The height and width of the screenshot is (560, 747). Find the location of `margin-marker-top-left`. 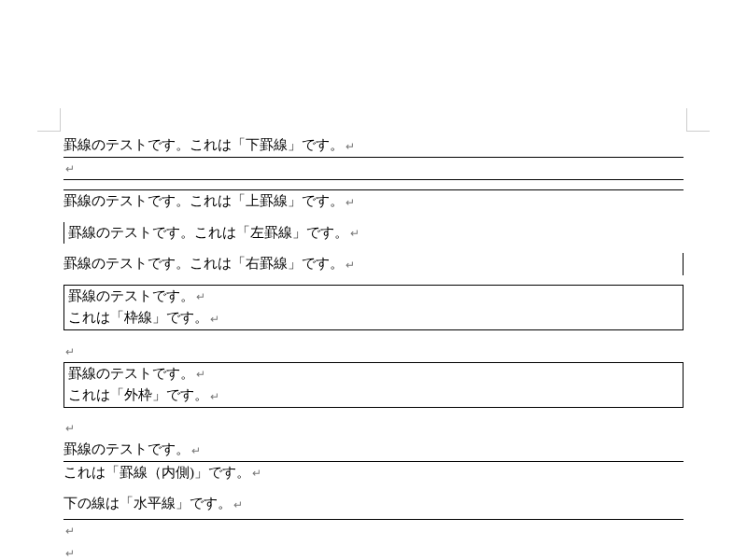

margin-marker-top-left is located at coordinates (49, 119).